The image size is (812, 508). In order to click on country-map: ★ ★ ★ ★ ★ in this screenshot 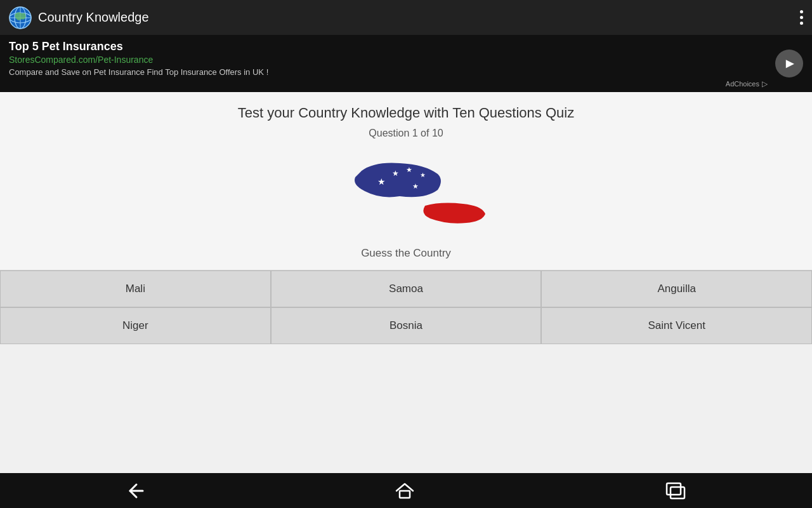, I will do `click(406, 193)`.